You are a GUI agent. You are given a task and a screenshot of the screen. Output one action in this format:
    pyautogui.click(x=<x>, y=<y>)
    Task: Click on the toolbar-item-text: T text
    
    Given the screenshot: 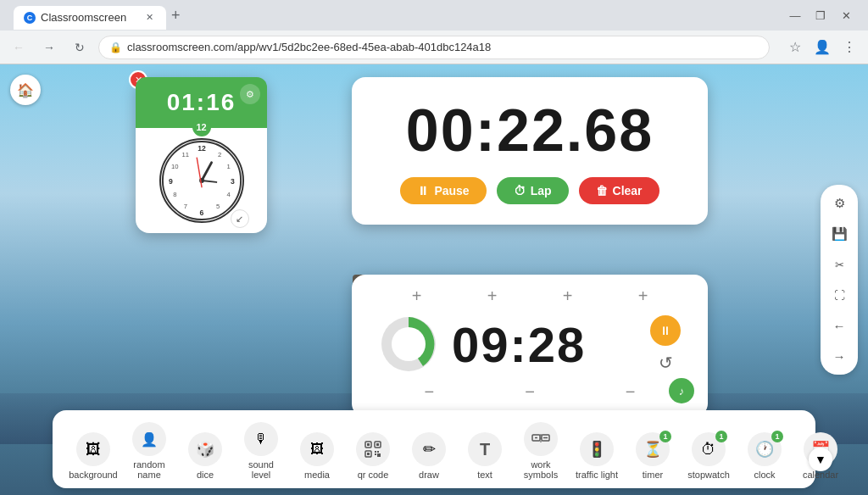 What is the action you would take?
    pyautogui.click(x=485, y=456)
    